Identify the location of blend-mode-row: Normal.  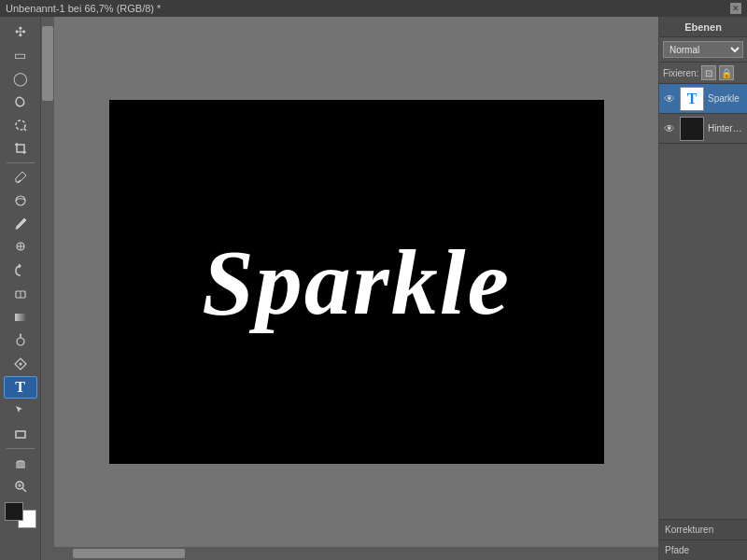
(703, 50).